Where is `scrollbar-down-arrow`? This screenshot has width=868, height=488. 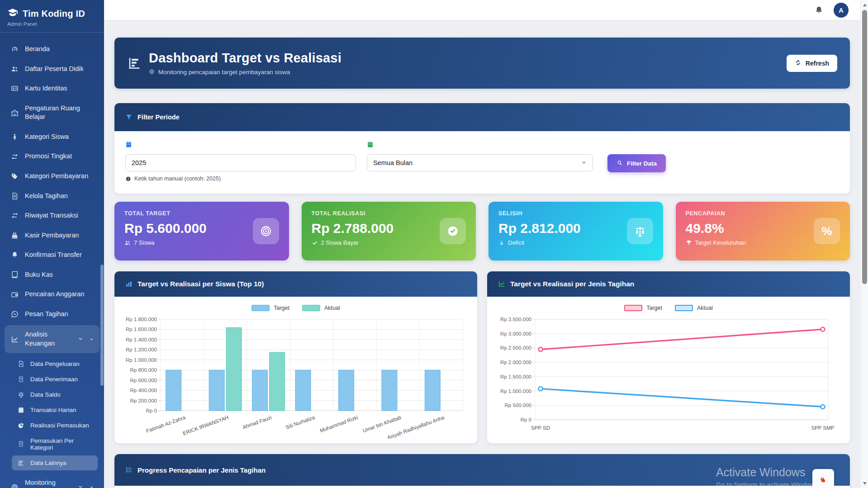 scrollbar-down-arrow is located at coordinates (864, 483).